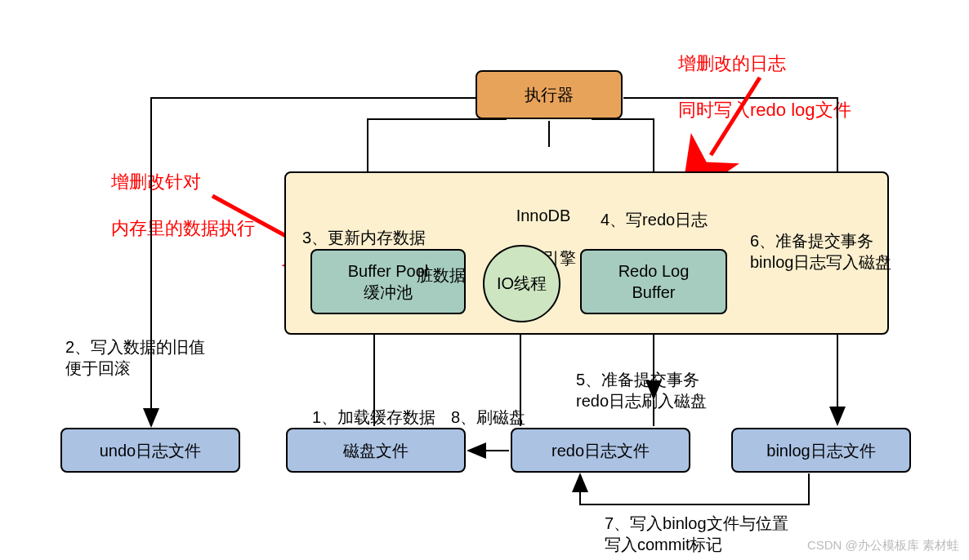 Image resolution: width=969 pixels, height=560 pixels. What do you see at coordinates (765, 75) in the screenshot?
I see `annotation-right: 增删改的日志 同时写入redo log文件` at bounding box center [765, 75].